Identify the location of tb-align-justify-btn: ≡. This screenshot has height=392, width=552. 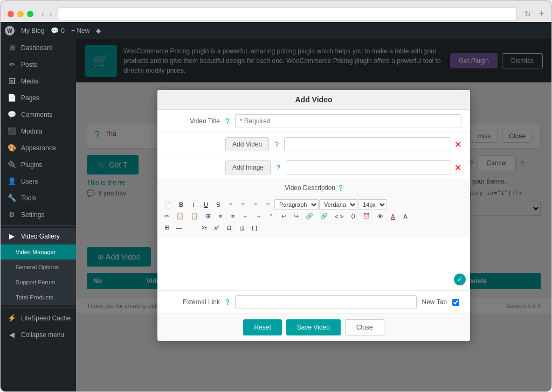
(268, 205).